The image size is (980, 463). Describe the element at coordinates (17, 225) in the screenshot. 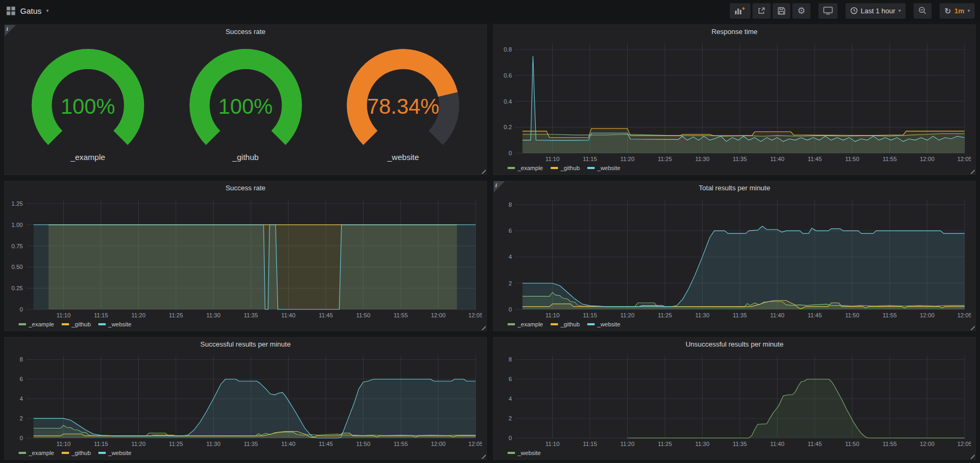

I see `svg-text: 1.00` at that location.